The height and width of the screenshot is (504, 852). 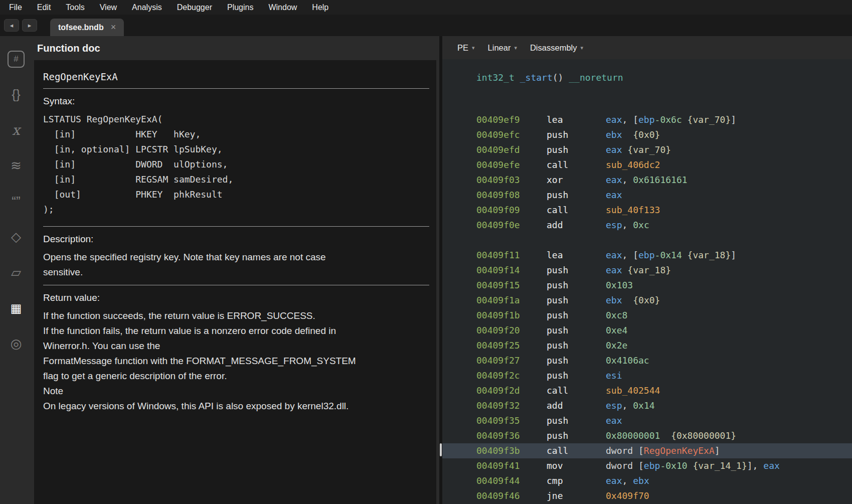 What do you see at coordinates (236, 48) in the screenshot?
I see `doc-panel-title: Function doc` at bounding box center [236, 48].